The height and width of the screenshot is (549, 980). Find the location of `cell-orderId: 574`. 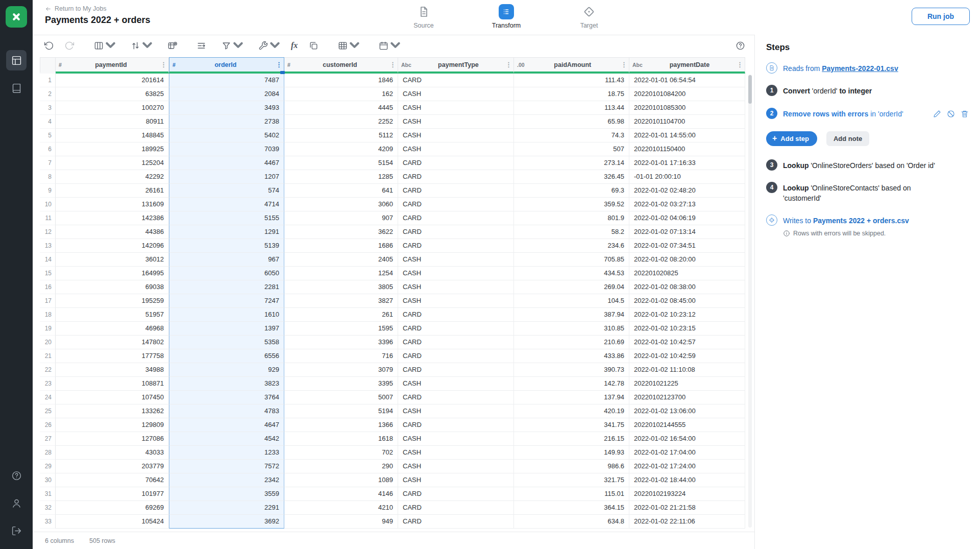

cell-orderId: 574 is located at coordinates (227, 191).